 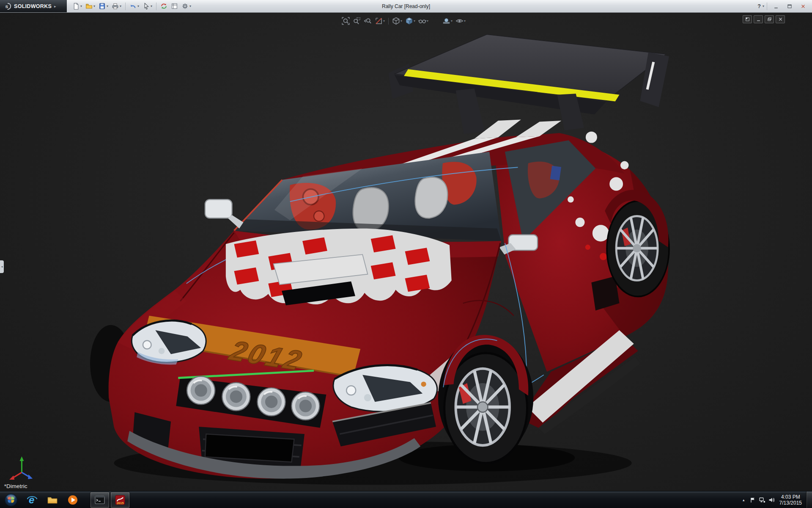 What do you see at coordinates (759, 6) in the screenshot?
I see `help-button: ?` at bounding box center [759, 6].